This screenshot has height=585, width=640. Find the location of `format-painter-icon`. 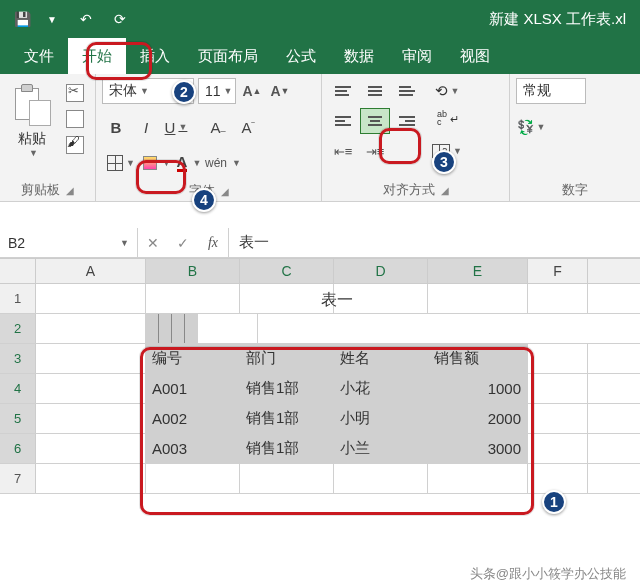

format-painter-icon is located at coordinates (75, 145).